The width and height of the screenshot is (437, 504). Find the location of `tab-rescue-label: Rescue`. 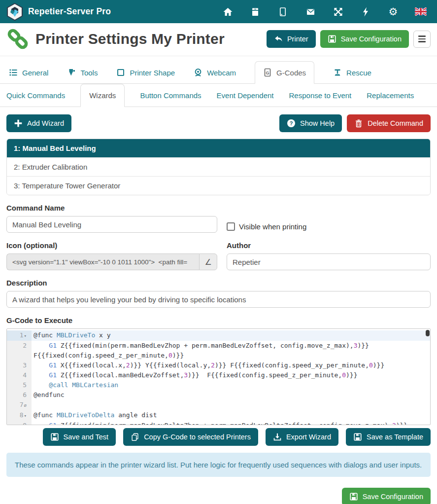

tab-rescue-label: Rescue is located at coordinates (359, 73).